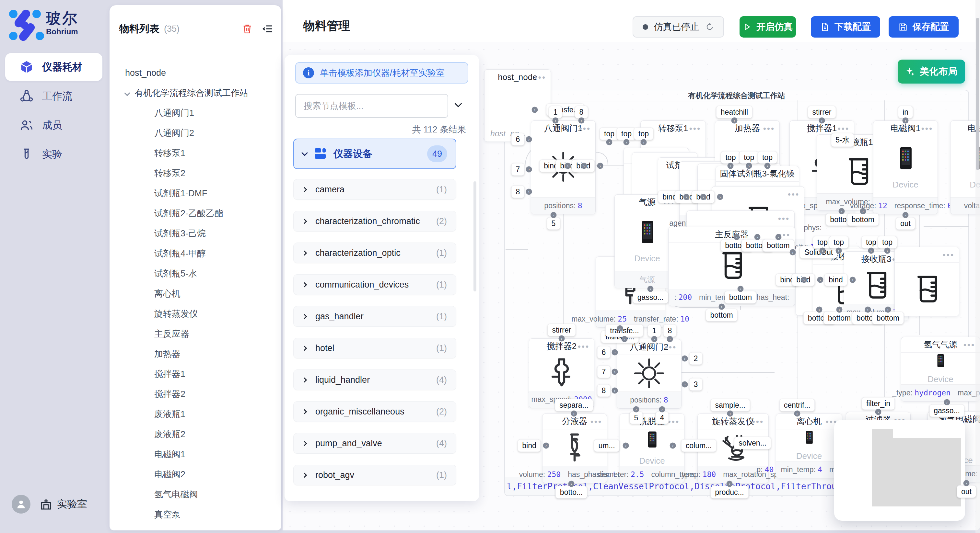 The width and height of the screenshot is (980, 533). I want to click on refresh-icon, so click(710, 27).